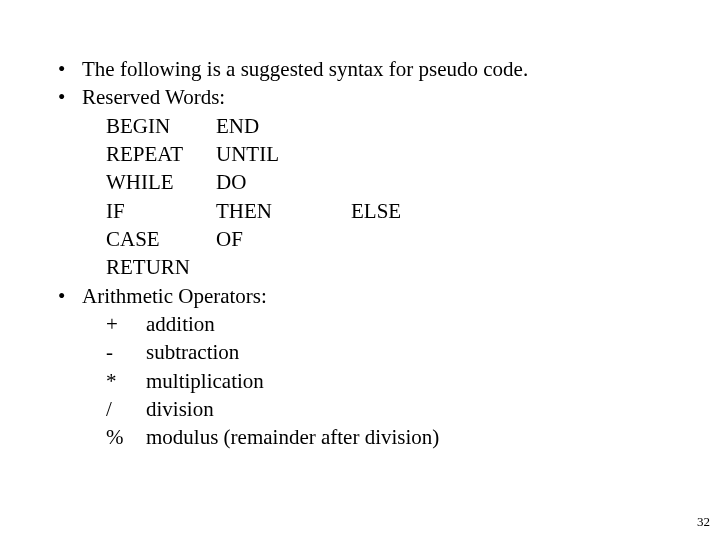 This screenshot has height=540, width=720. Describe the element at coordinates (401, 126) in the screenshot. I see `reserved-row-1: BEGINEND` at that location.